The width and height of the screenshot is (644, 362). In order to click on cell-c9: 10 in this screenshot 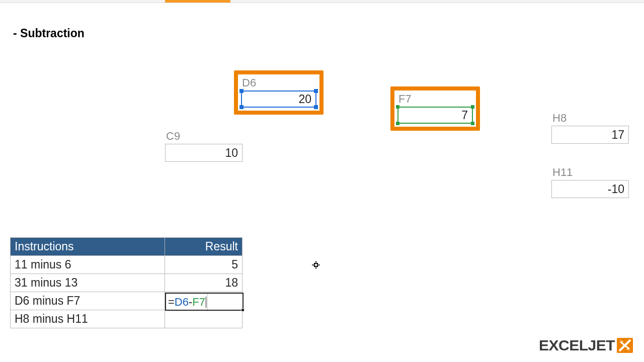, I will do `click(204, 153)`.